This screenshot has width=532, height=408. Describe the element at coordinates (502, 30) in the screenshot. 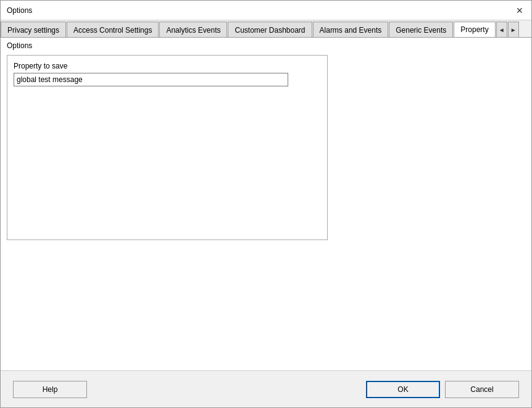

I see `tab-prev-button: ◄` at that location.